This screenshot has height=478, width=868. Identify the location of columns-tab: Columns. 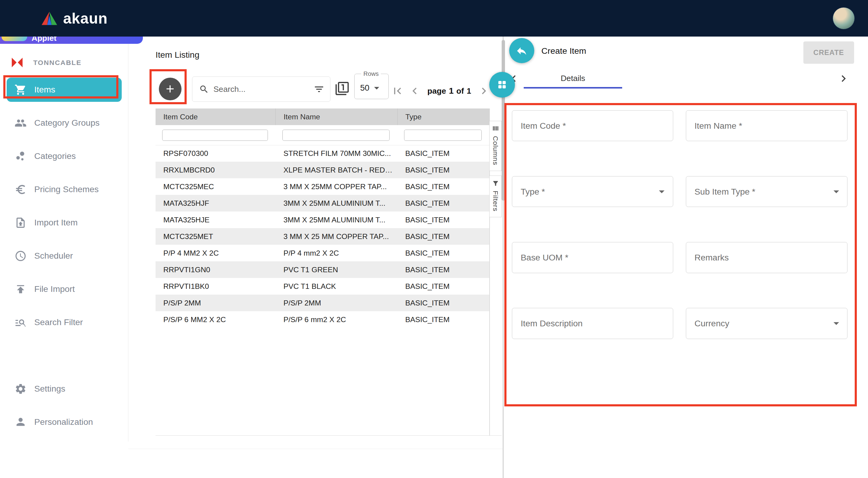
(495, 146).